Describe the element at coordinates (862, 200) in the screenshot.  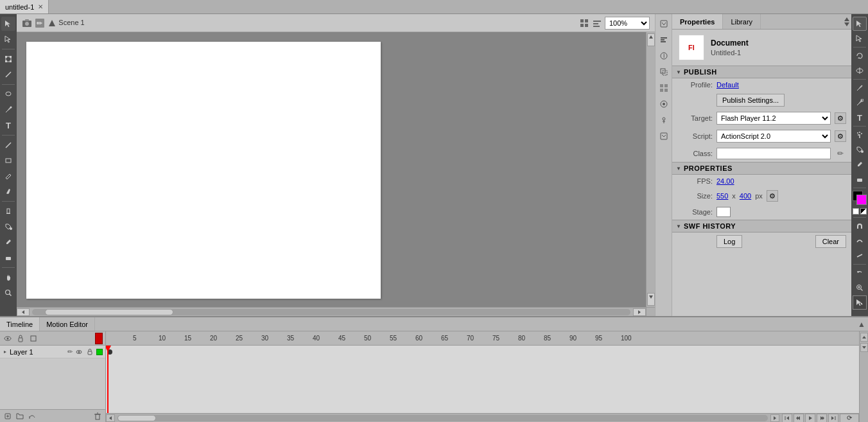
I see `fill-color-swatch` at that location.